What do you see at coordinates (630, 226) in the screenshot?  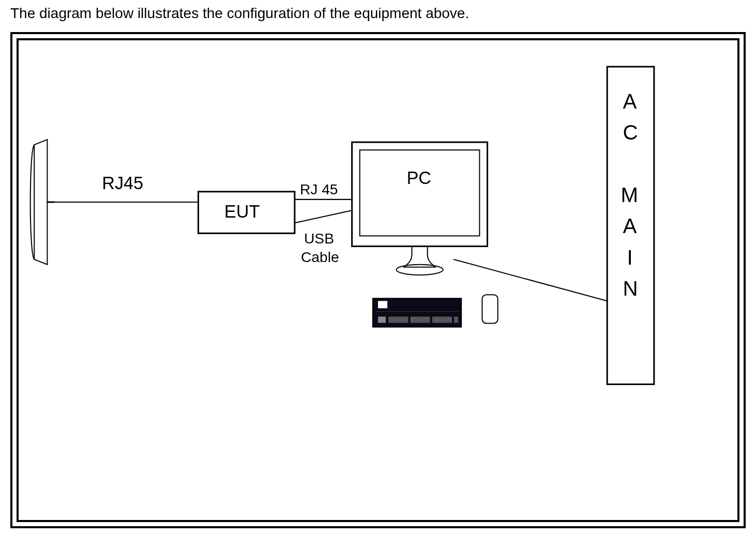 I see `ac-main-label-a2: A` at bounding box center [630, 226].